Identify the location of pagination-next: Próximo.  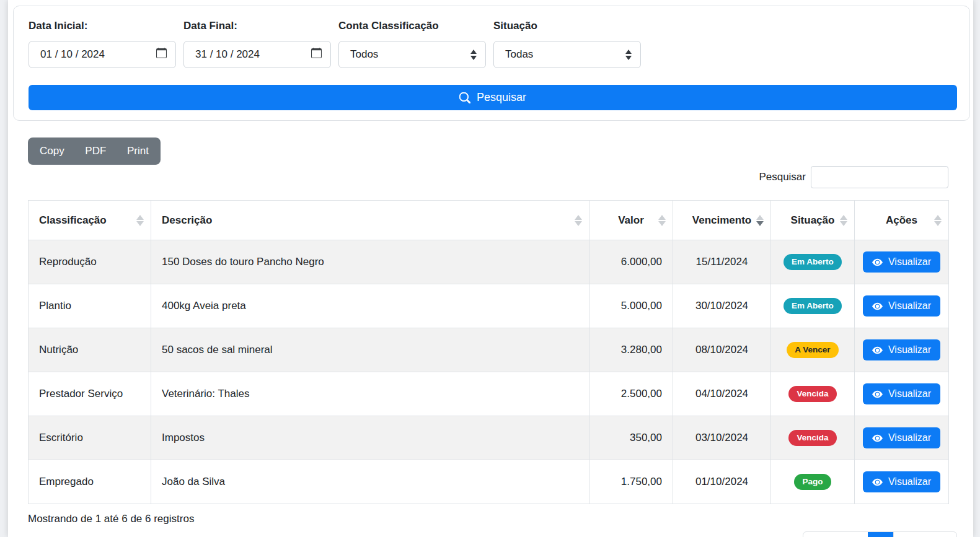
(925, 535).